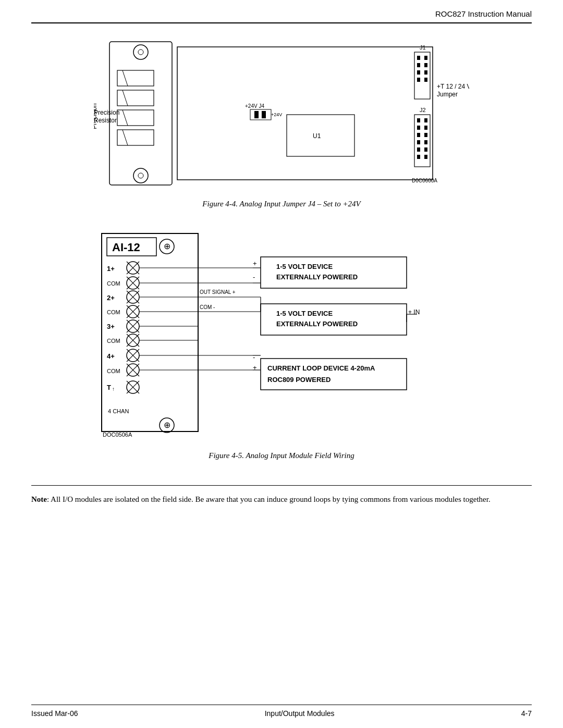 The image size is (563, 728). I want to click on svg-text: +T 12 / 24 V dc, so click(453, 87).